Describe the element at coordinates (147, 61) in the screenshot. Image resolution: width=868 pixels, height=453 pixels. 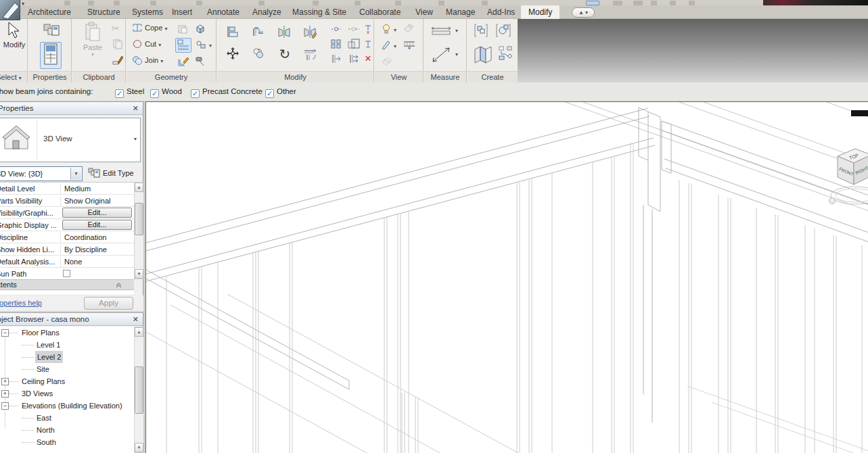
I see `join-geometry-button: Join ▾` at that location.